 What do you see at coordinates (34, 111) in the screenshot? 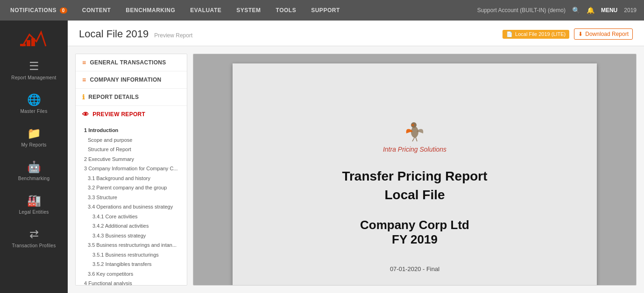
I see `sidebar-label-master-files: Master Files` at bounding box center [34, 111].